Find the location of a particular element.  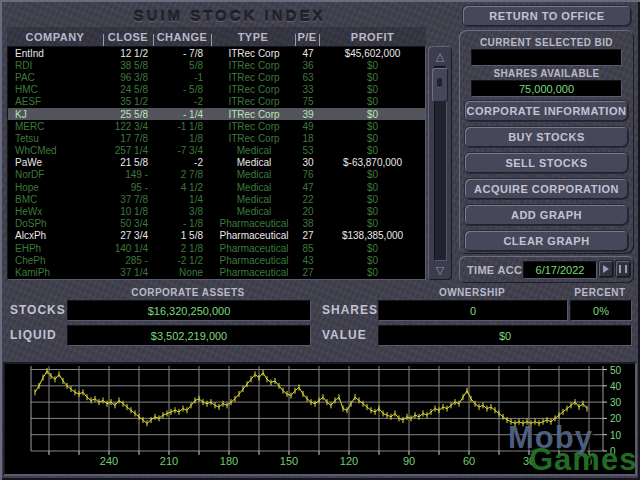

table-row: HeWx10 1/83/8Medical20$0 is located at coordinates (216, 211).